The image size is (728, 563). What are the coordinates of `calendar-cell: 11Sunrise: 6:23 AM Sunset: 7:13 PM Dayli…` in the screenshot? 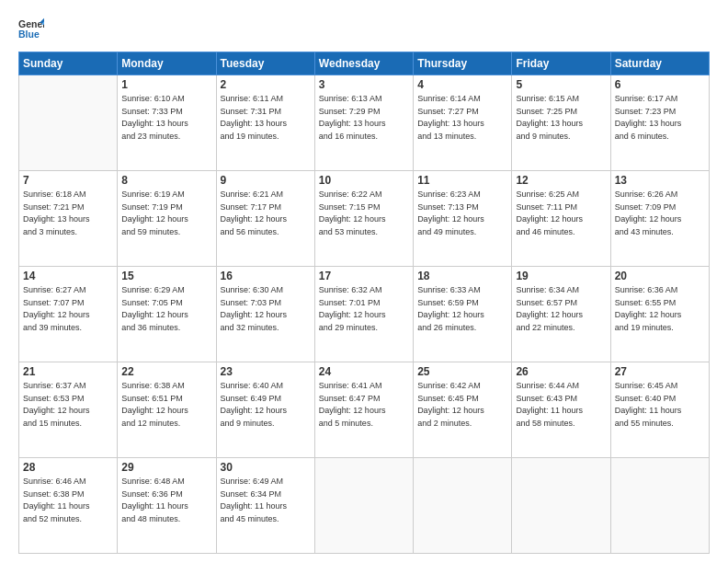 It's located at (463, 219).